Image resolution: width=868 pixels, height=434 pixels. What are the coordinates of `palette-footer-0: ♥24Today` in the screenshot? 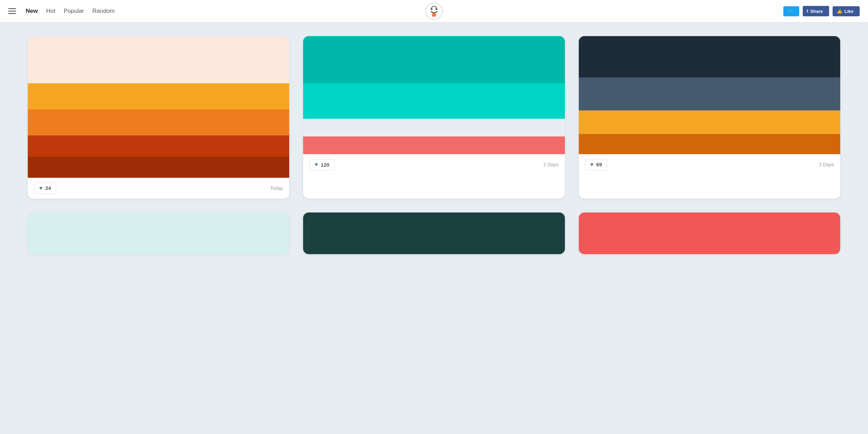 It's located at (158, 188).